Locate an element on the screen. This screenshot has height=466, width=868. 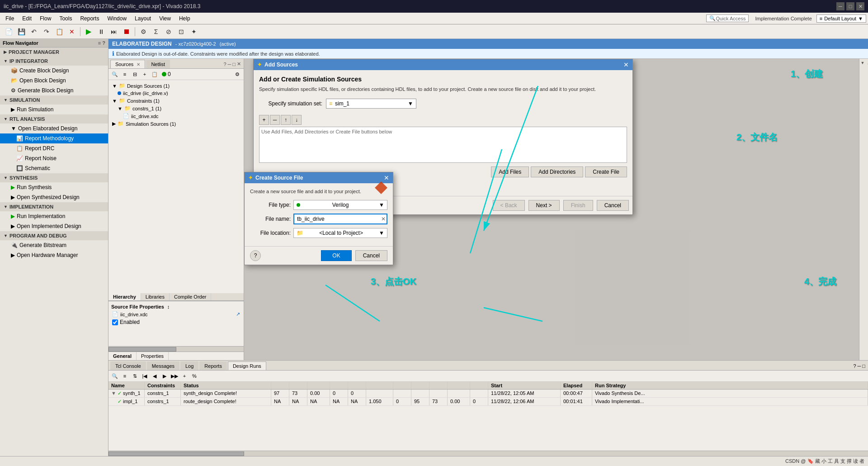
nav-help-icon: ? is located at coordinates (104, 43).